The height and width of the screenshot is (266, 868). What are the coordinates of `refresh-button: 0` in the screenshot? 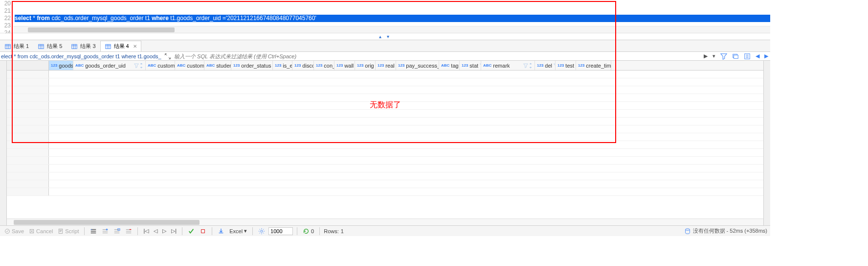 It's located at (308, 231).